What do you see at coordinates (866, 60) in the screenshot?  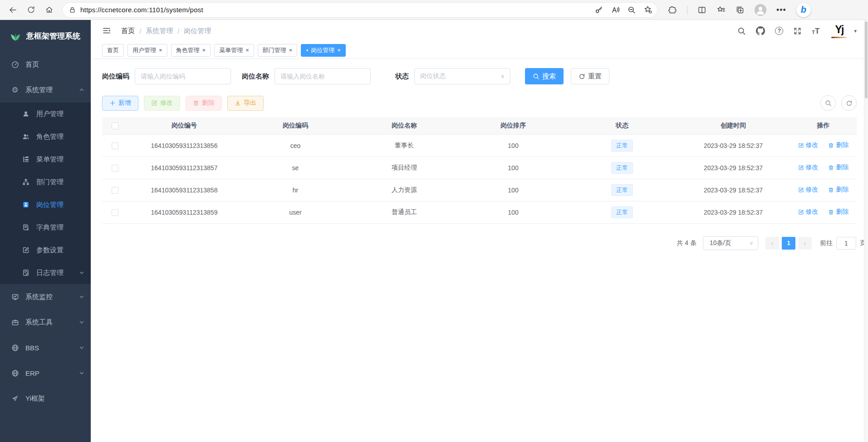 I see `scrollbar-thumb` at bounding box center [866, 60].